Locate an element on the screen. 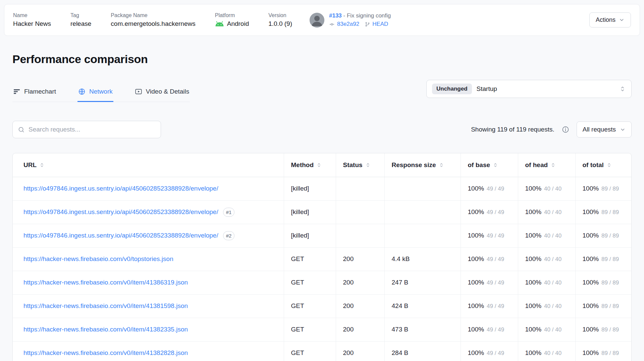 The width and height of the screenshot is (644, 361). build-number-link: #133 is located at coordinates (335, 15).